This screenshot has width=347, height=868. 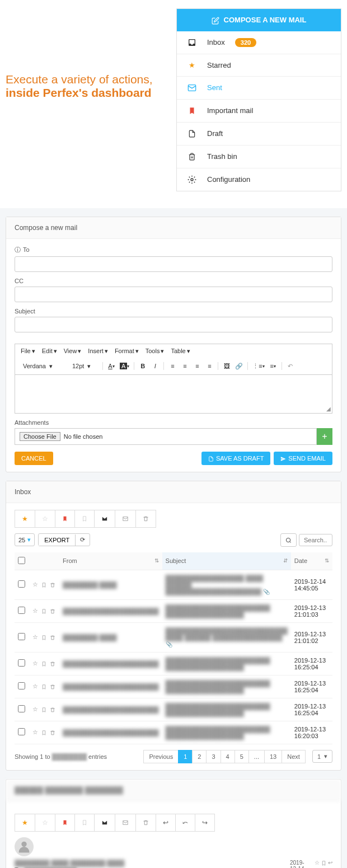 I want to click on page-button: 4, so click(x=228, y=757).